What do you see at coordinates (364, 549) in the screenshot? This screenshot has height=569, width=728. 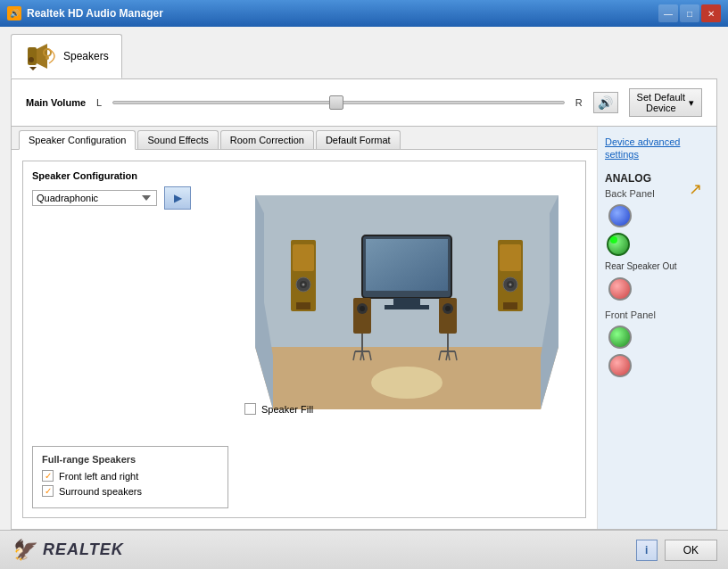 I see `bottom-bar: 🦅 REALTEK i OK` at bounding box center [364, 549].